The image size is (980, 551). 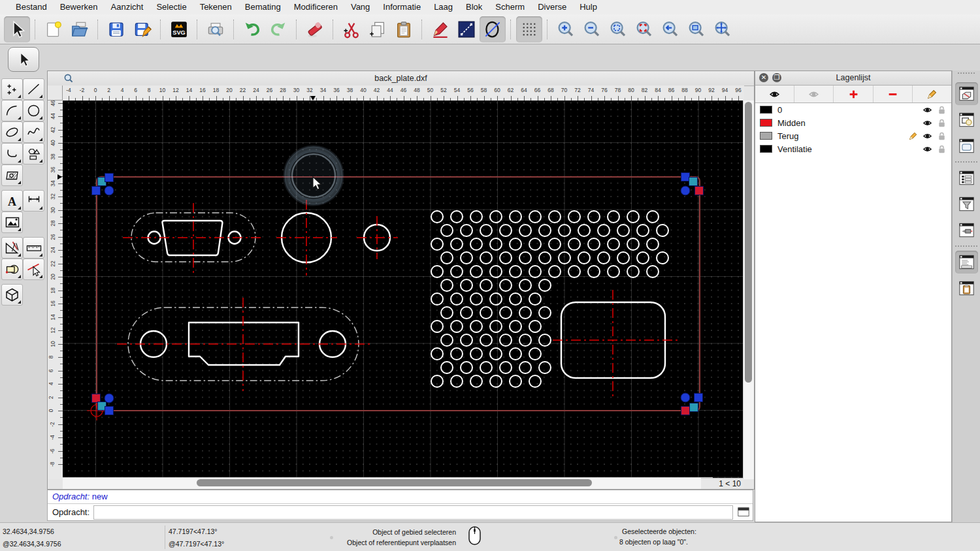 What do you see at coordinates (216, 29) in the screenshot?
I see `print-preview-button` at bounding box center [216, 29].